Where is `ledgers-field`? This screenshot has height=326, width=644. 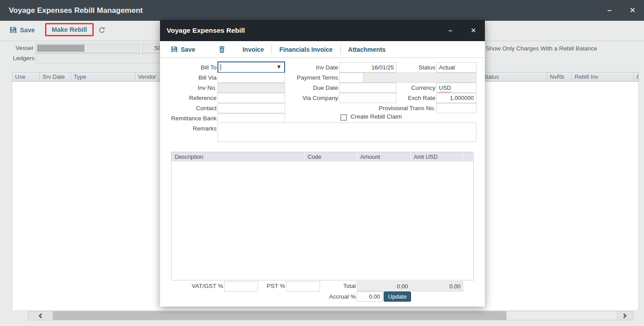 ledgers-field is located at coordinates (102, 58).